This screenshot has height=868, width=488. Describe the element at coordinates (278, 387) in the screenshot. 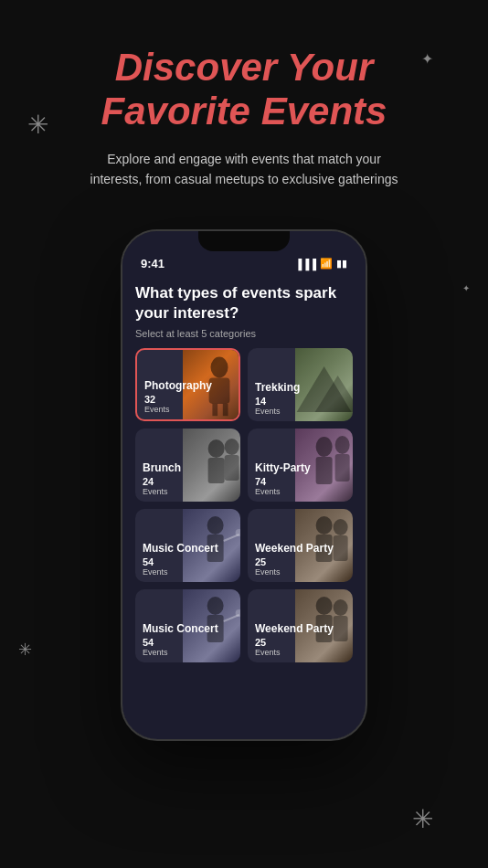

I see `card-name-trekking: Trekking` at that location.